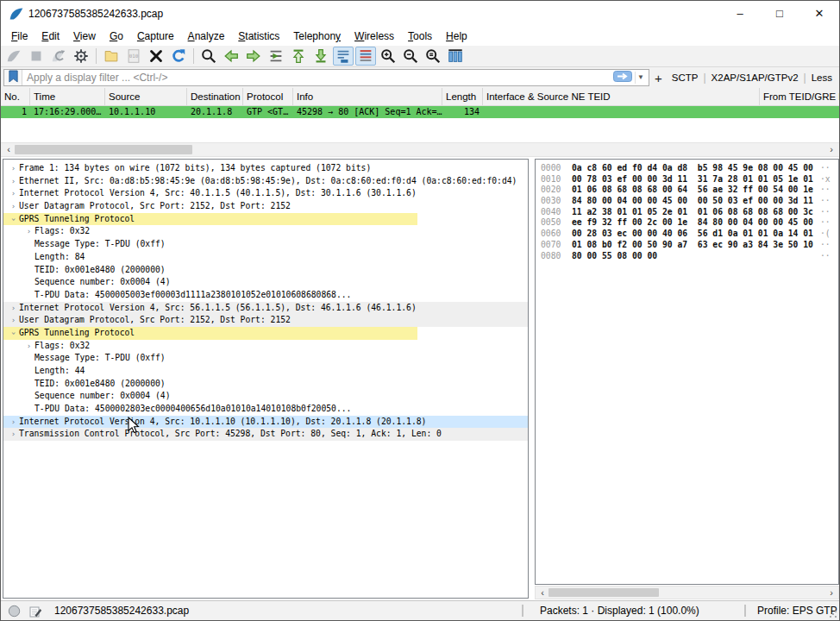 The height and width of the screenshot is (621, 840). Describe the element at coordinates (207, 36) in the screenshot. I see `menu-item-analyze: Analyze` at that location.